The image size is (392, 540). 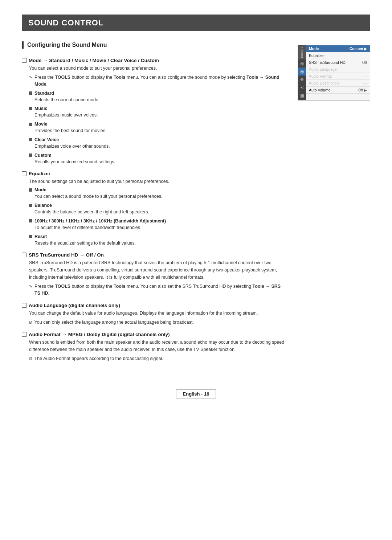 I want to click on checkbox-icon-equalizer, so click(x=24, y=173).